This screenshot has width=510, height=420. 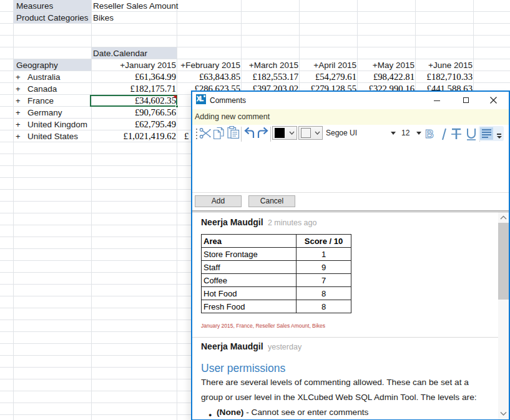 I want to click on svg-text: XL, so click(x=200, y=99).